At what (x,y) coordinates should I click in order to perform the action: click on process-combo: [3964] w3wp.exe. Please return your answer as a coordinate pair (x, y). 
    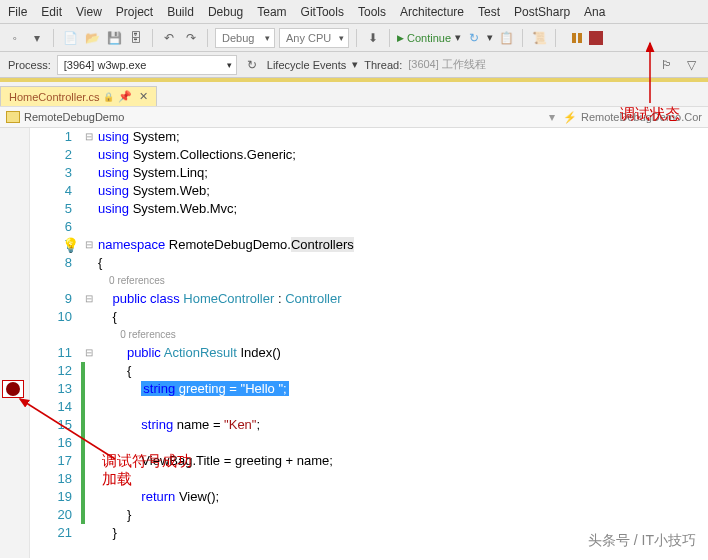
    Looking at the image, I should click on (147, 65).